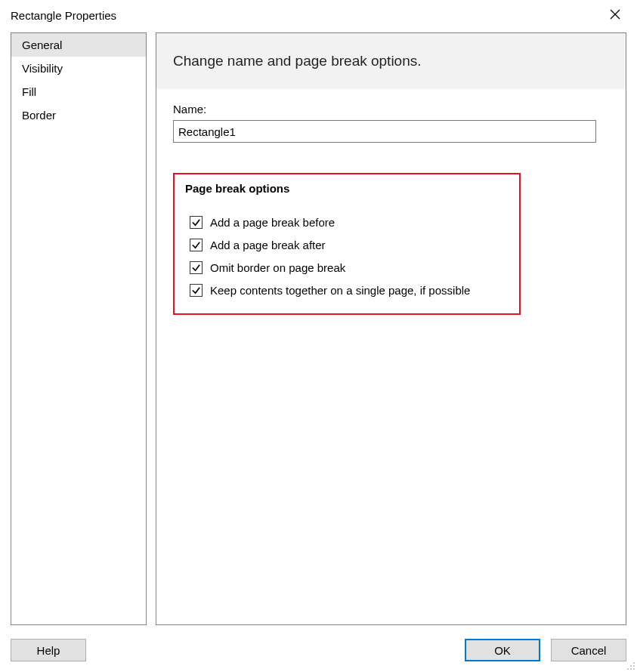 Image resolution: width=637 pixels, height=672 pixels. Describe the element at coordinates (630, 665) in the screenshot. I see `resize-grip-icon` at that location.